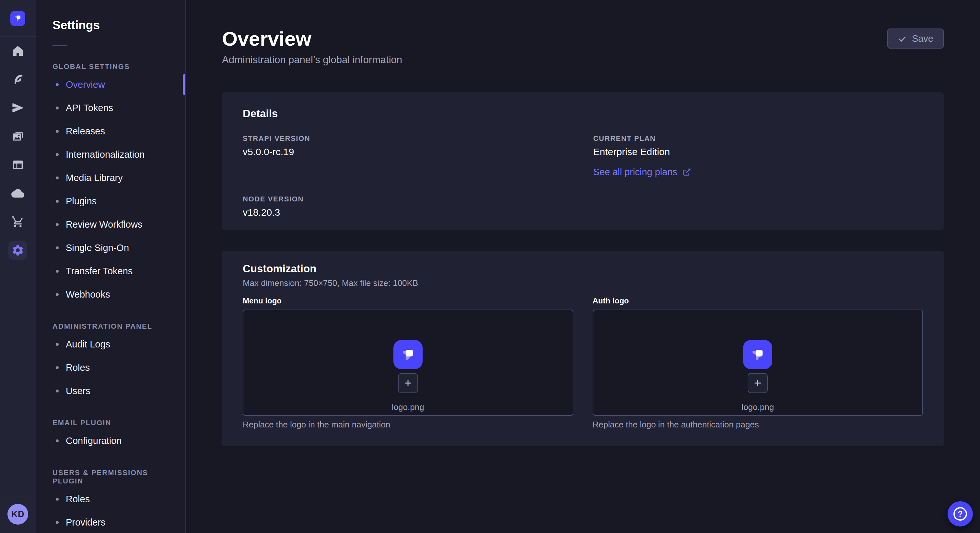 The width and height of the screenshot is (980, 533). I want to click on section-title: USERS & PERMISSIONS PLUGIN, so click(111, 477).